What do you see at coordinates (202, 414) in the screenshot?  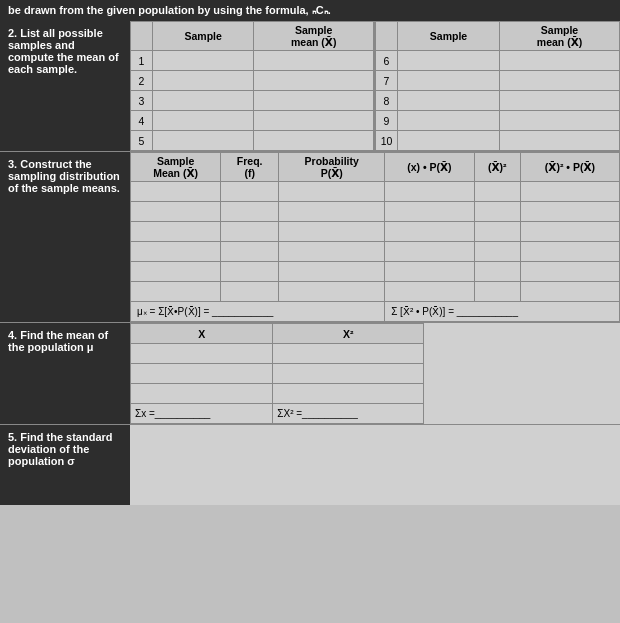 I see `sum-x-label: Σx =__________` at bounding box center [202, 414].